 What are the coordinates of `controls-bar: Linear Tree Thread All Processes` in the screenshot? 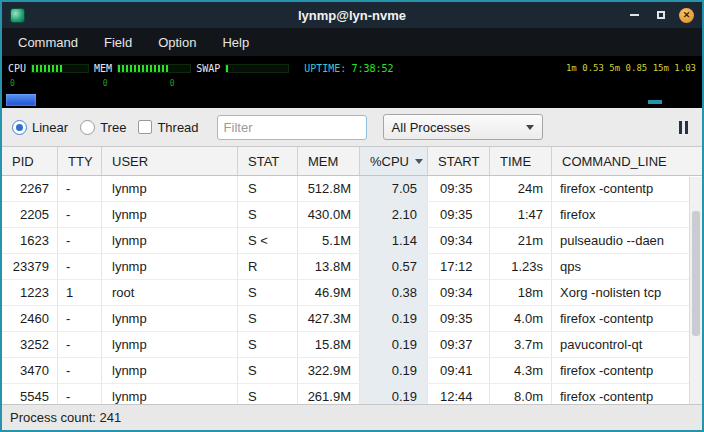 It's located at (352, 127).